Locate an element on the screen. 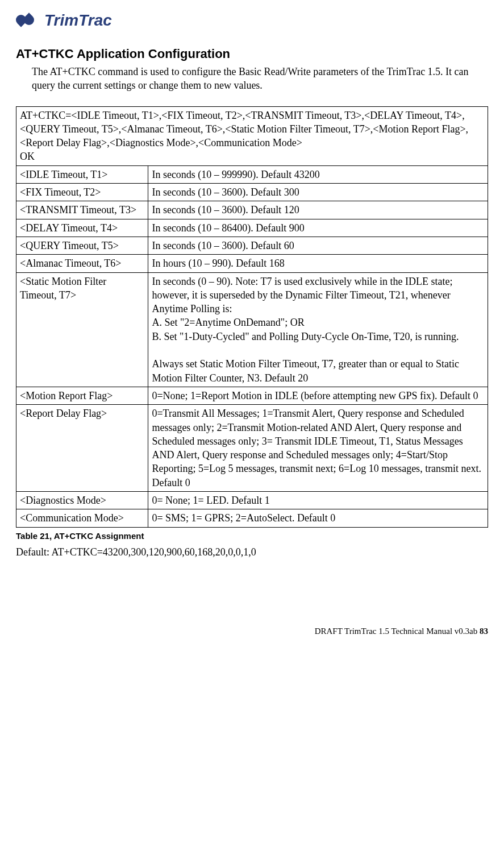  page-footer: DRAFT TrimTrac 1.5 Technical Manual v0.3… is located at coordinates (252, 631).